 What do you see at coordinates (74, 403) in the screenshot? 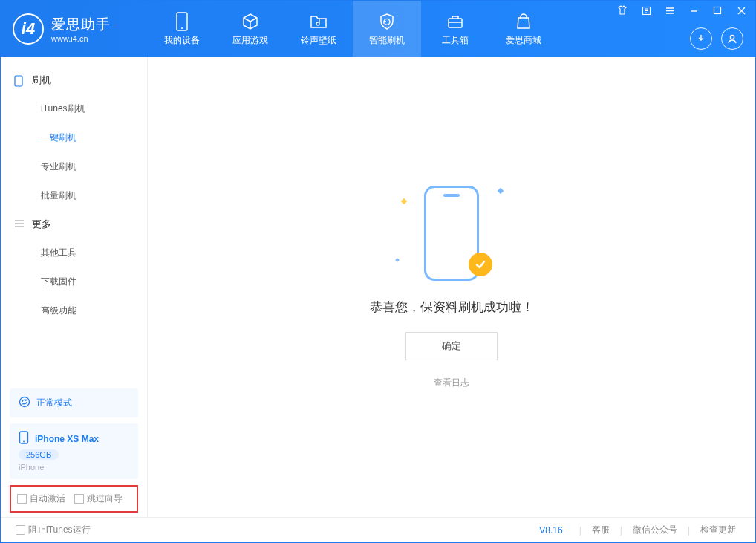
I see `device-mode-card: 正常模式` at bounding box center [74, 403].